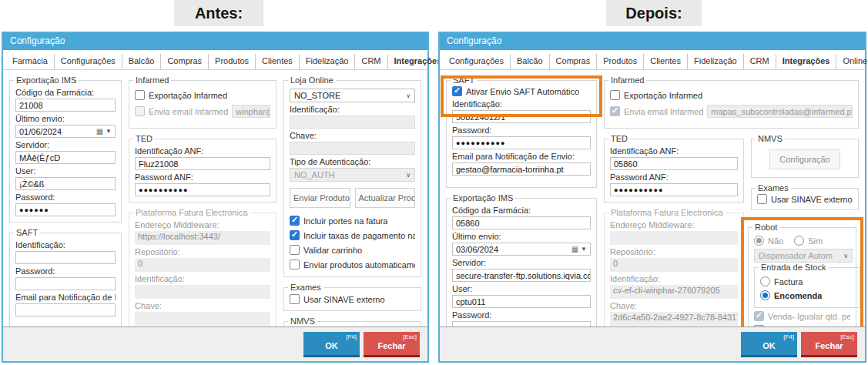  I want to click on enviar-produtos-button: Enviar Produtos, so click(320, 198).